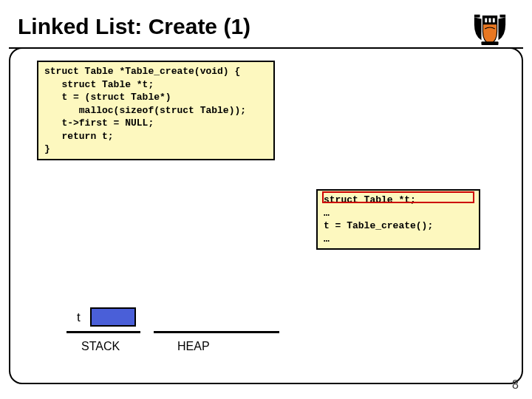 The width and height of the screenshot is (532, 399). I want to click on title-bar: Linked List: Create (1), so click(266, 27).